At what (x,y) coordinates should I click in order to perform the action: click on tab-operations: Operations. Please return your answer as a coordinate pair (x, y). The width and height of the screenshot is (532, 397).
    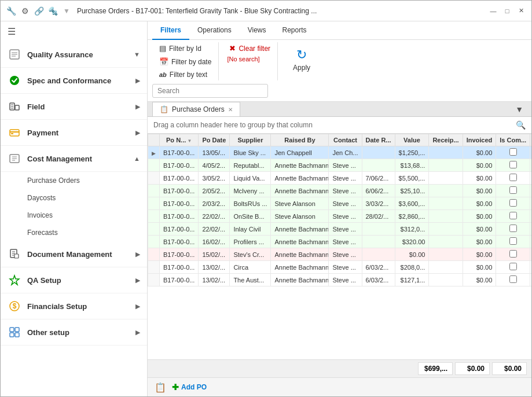
    Looking at the image, I should click on (214, 31).